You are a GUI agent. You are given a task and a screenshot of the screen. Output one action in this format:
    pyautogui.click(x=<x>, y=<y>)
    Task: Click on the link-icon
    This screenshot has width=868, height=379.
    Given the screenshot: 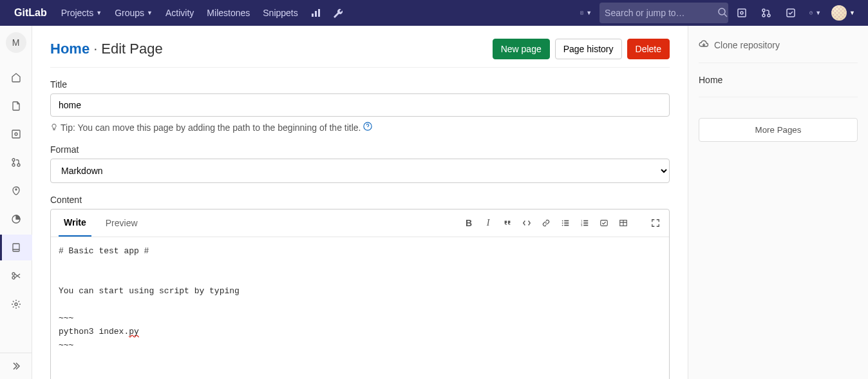 What is the action you would take?
    pyautogui.click(x=546, y=223)
    